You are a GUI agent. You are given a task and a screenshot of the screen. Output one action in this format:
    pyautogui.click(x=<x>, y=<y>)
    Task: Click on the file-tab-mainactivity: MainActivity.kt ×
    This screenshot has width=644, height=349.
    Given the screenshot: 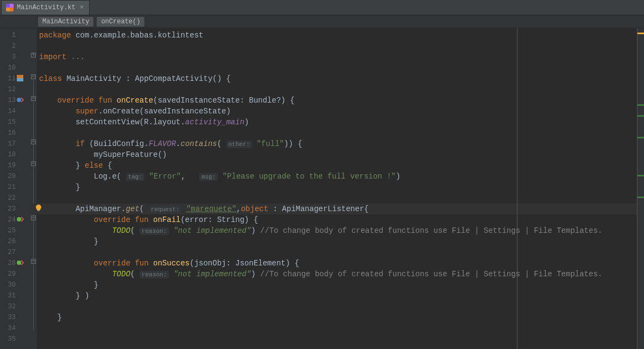 What is the action you would take?
    pyautogui.click(x=46, y=8)
    